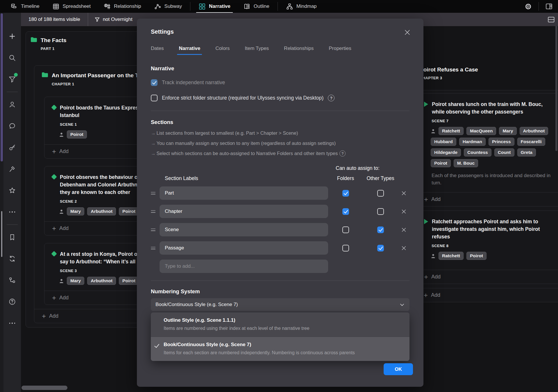  Describe the element at coordinates (556, 86) in the screenshot. I see `vertical-scrollbar-thumb` at that location.